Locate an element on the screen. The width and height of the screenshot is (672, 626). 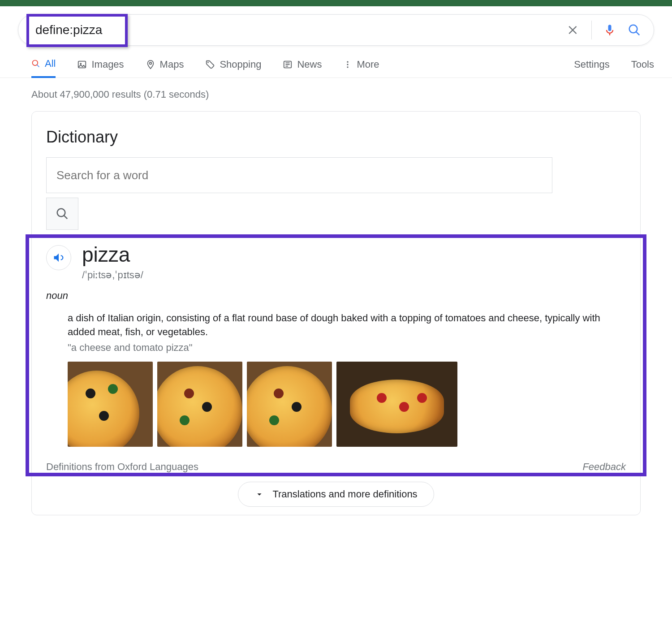
window-top-strip is located at coordinates (336, 3).